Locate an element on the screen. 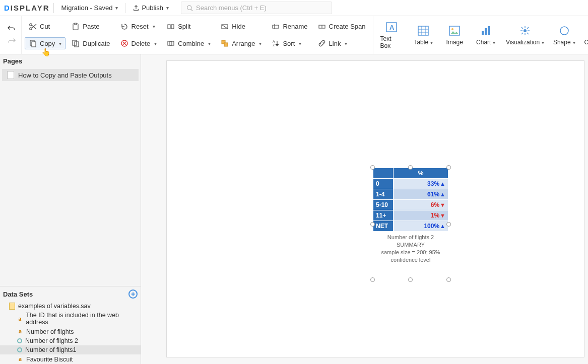  variable-item: aFavourite Biscuit is located at coordinates (71, 359).